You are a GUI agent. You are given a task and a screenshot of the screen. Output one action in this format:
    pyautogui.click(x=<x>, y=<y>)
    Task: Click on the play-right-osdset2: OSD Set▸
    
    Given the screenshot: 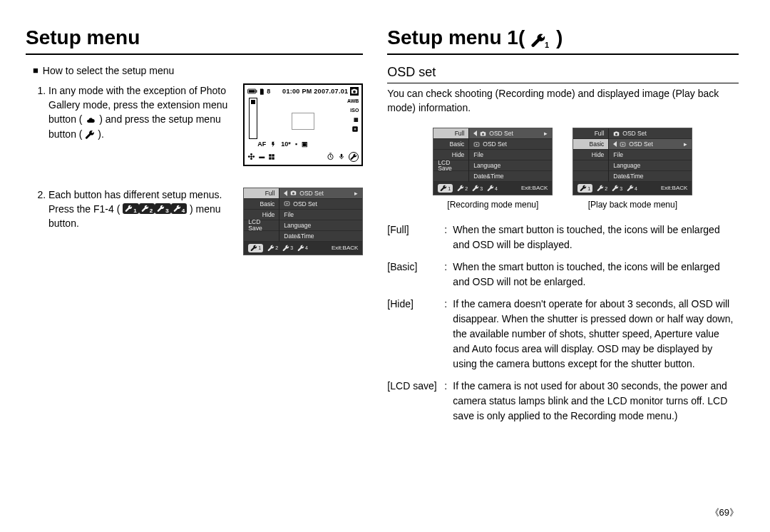 What is the action you would take?
    pyautogui.click(x=650, y=144)
    